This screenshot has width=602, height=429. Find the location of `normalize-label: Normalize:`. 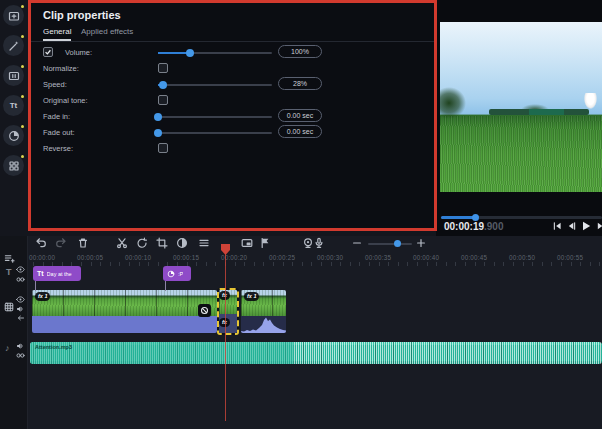

normalize-label: Normalize: is located at coordinates (61, 68).